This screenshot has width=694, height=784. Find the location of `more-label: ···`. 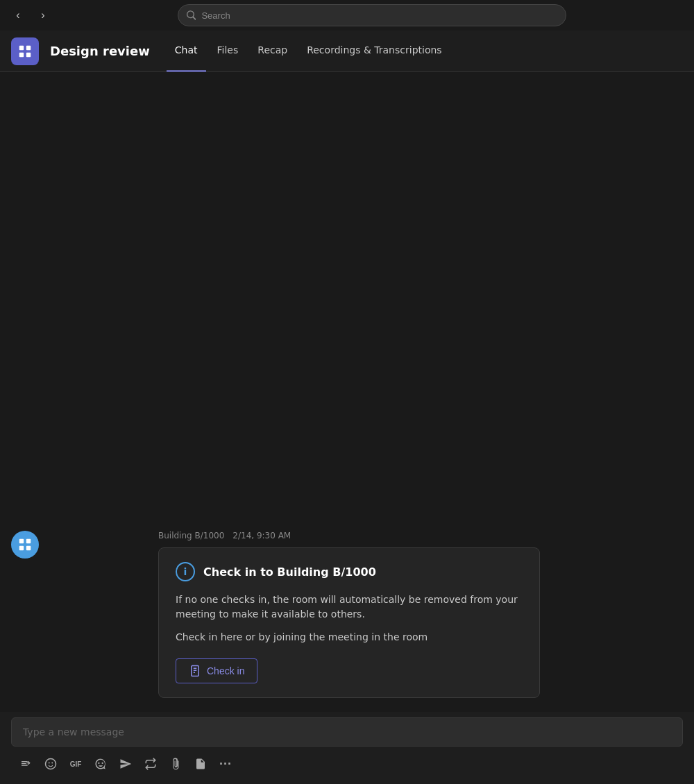

more-label: ··· is located at coordinates (226, 765).